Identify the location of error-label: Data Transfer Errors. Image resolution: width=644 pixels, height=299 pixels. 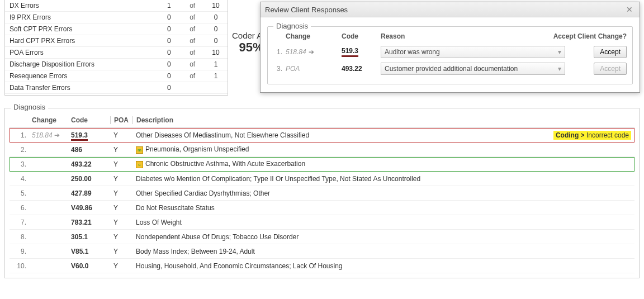
(81, 88).